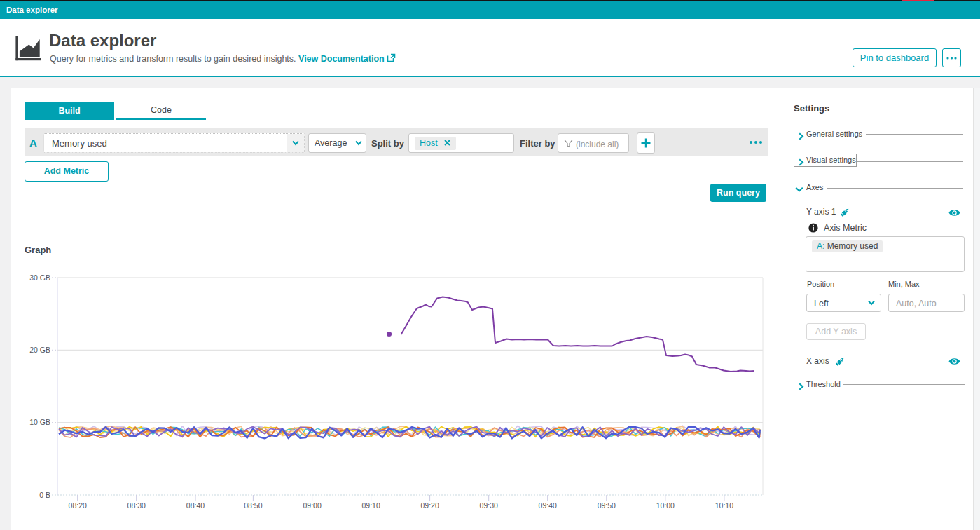 This screenshot has height=530, width=980. What do you see at coordinates (78, 505) in the screenshot?
I see `svg-text: 08:20` at bounding box center [78, 505].